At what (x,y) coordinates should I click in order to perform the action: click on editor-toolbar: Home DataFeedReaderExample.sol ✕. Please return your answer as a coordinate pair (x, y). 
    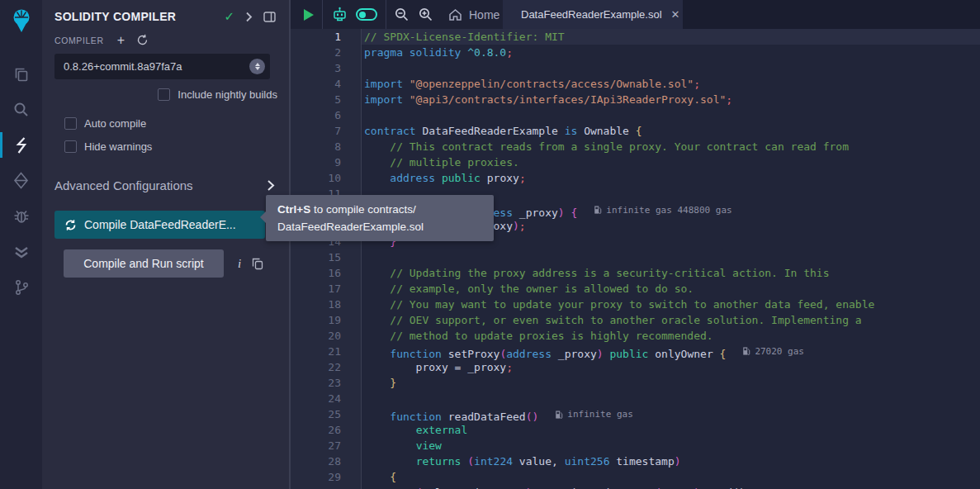
    Looking at the image, I should click on (636, 15).